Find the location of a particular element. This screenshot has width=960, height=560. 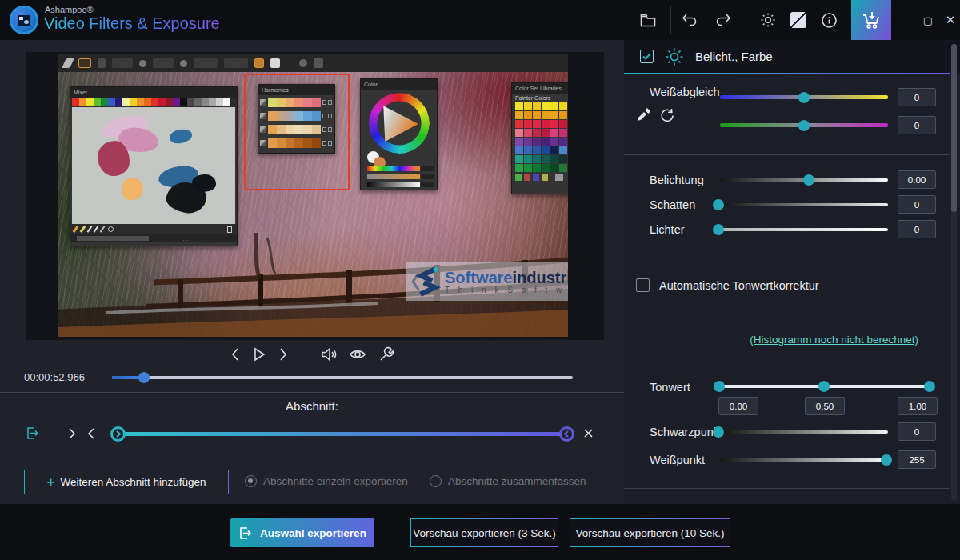

highlights-value is located at coordinates (917, 229).